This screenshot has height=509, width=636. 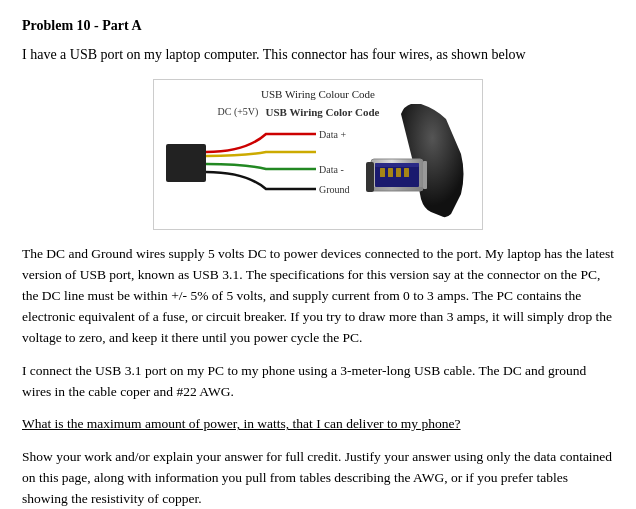 What do you see at coordinates (318, 424) in the screenshot?
I see `question: What is the maximum amount of power, in …` at bounding box center [318, 424].